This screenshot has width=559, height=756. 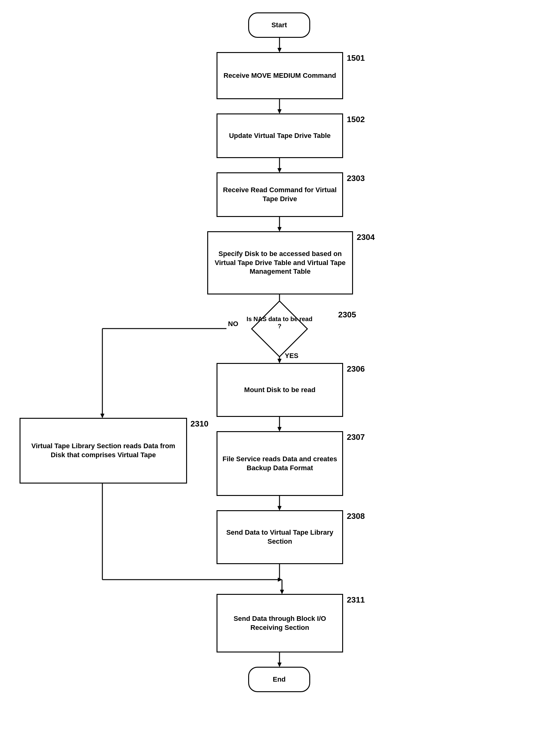 I want to click on step-2307-num: 2307, so click(x=356, y=437).